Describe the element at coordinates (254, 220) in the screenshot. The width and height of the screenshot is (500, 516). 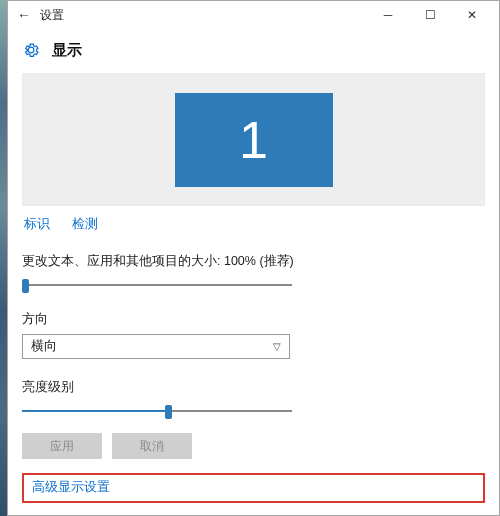
I see `display-links: 标识 检测` at that location.